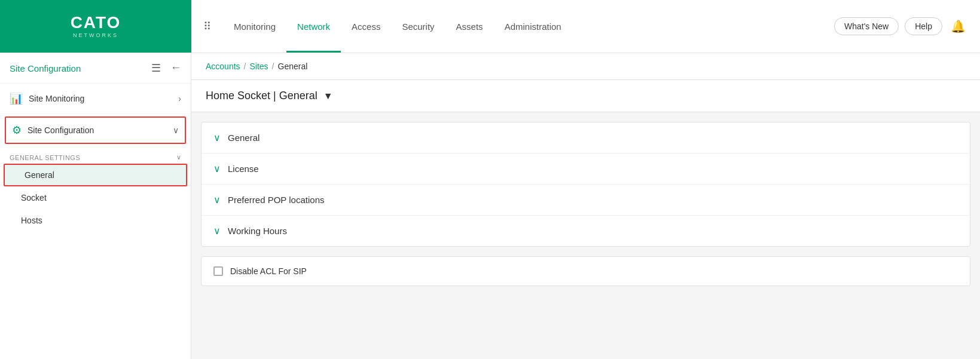  Describe the element at coordinates (958, 26) in the screenshot. I see `bell-icon: 🔔` at that location.